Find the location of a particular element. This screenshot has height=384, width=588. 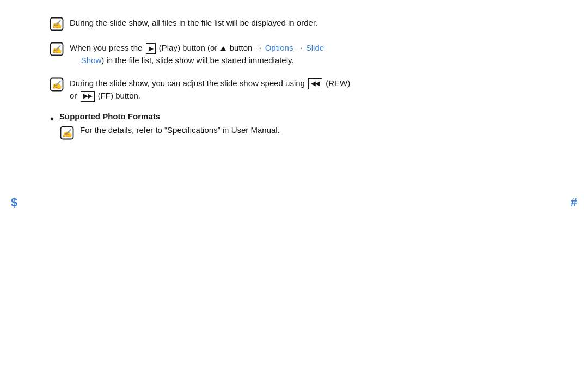

rew-button-icon: ◀◀ is located at coordinates (315, 84).